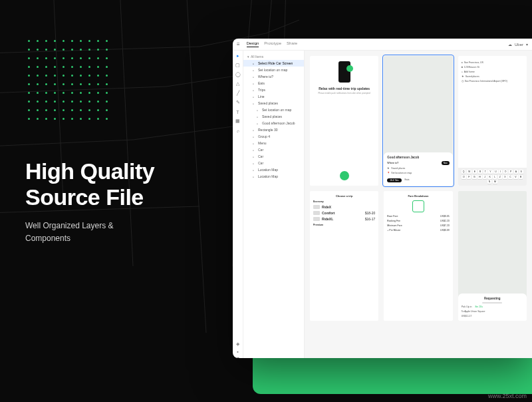 This screenshot has height=402, width=532. I want to click on artboard-choose-trip: Choose a trip Economy RideX Comfort$18-2…, so click(344, 256).